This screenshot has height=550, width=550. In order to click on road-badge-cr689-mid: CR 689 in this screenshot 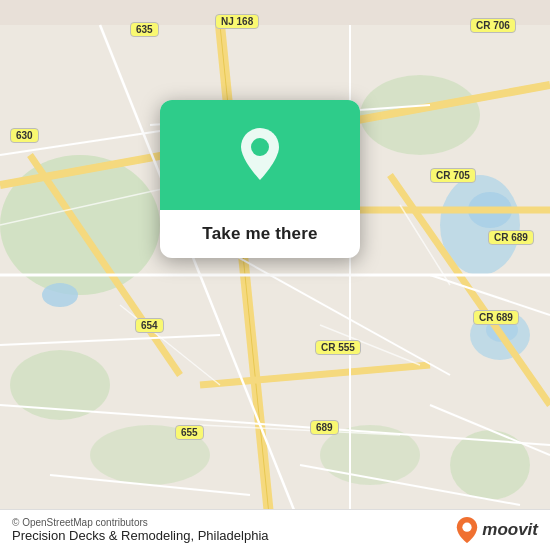, I will do `click(496, 318)`.